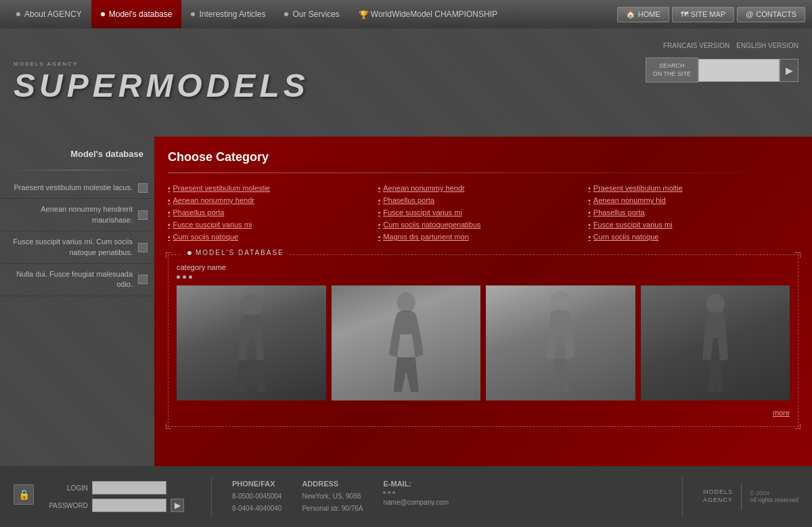 Image resolution: width=812 pixels, height=527 pixels. What do you see at coordinates (771, 15) in the screenshot?
I see `contacts-button: @ CONTACTS` at bounding box center [771, 15].